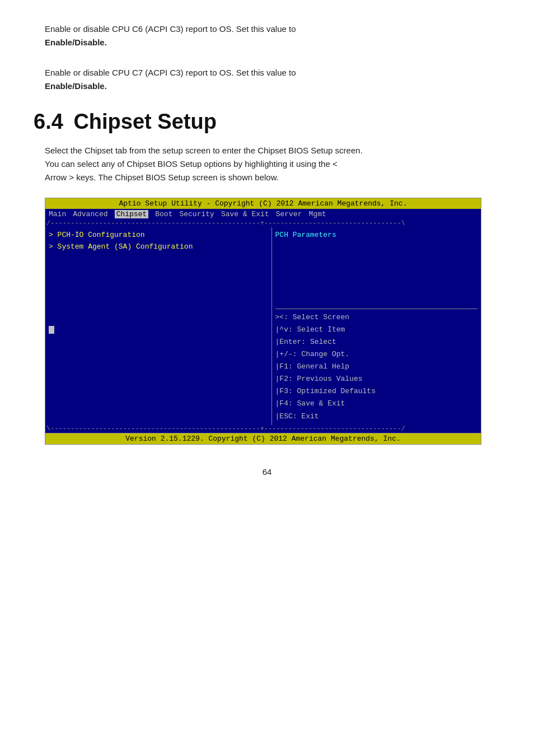  What do you see at coordinates (273, 80) in the screenshot?
I see `cpu-c7-description: Enable or disable CPU C7 (ACPI C3) repor…` at bounding box center [273, 80].